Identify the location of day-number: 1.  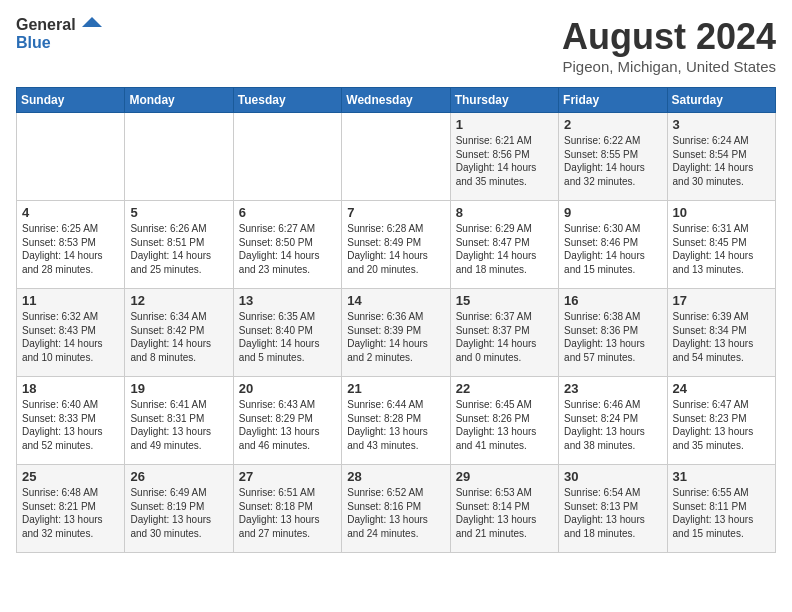
(504, 124).